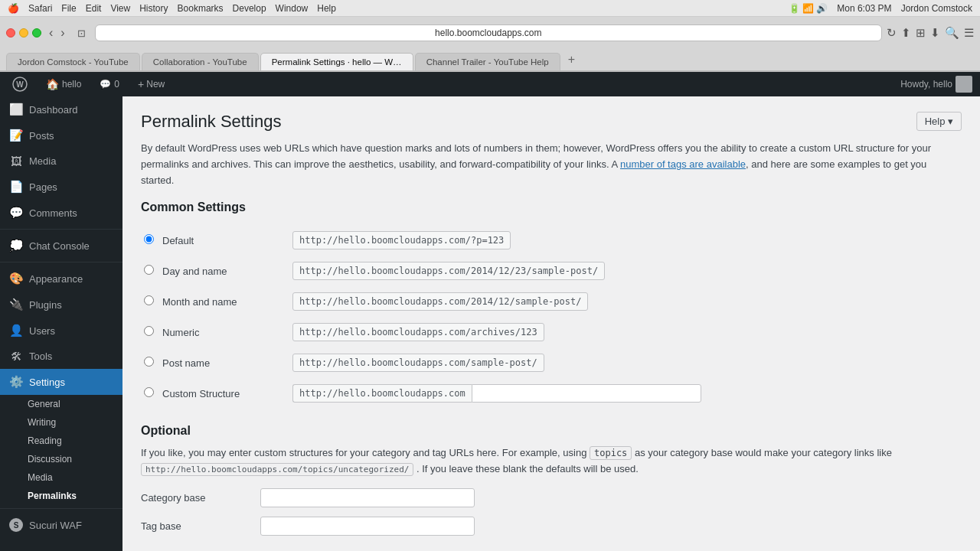 This screenshot has width=980, height=551. What do you see at coordinates (41, 136) in the screenshot?
I see `sidebar-posts-label: Posts` at bounding box center [41, 136].